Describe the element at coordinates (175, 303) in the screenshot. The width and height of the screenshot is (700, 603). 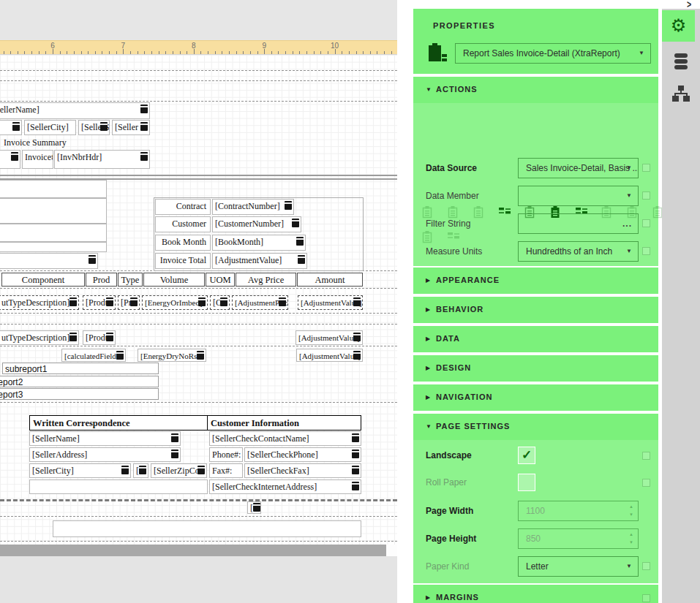
I see `report-control: [EnergyOrImbed]` at that location.